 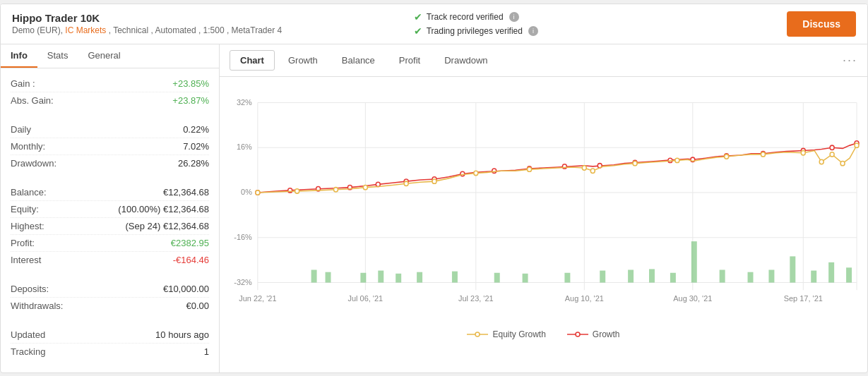 What do you see at coordinates (110, 100) in the screenshot?
I see `abs-gain-row: Abs. Gain: +23.87%` at bounding box center [110, 100].